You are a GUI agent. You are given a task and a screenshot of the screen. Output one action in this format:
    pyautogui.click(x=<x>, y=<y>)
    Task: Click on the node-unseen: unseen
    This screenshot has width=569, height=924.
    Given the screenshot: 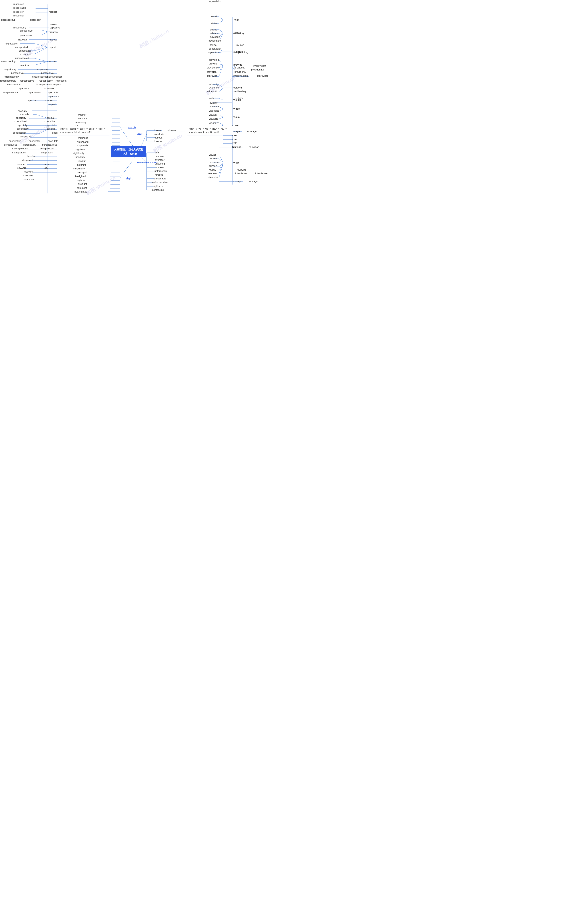 What is the action you would take?
    pyautogui.click(x=160, y=167)
    